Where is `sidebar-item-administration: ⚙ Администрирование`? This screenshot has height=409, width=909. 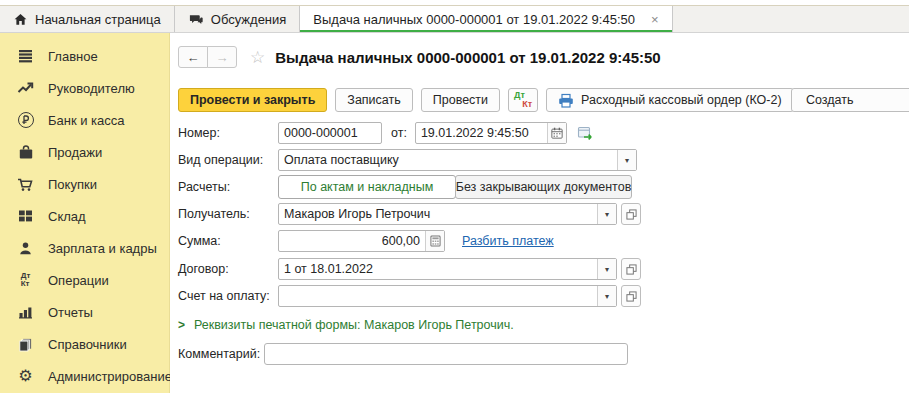
sidebar-item-administration: ⚙ Администрирование is located at coordinates (84, 376).